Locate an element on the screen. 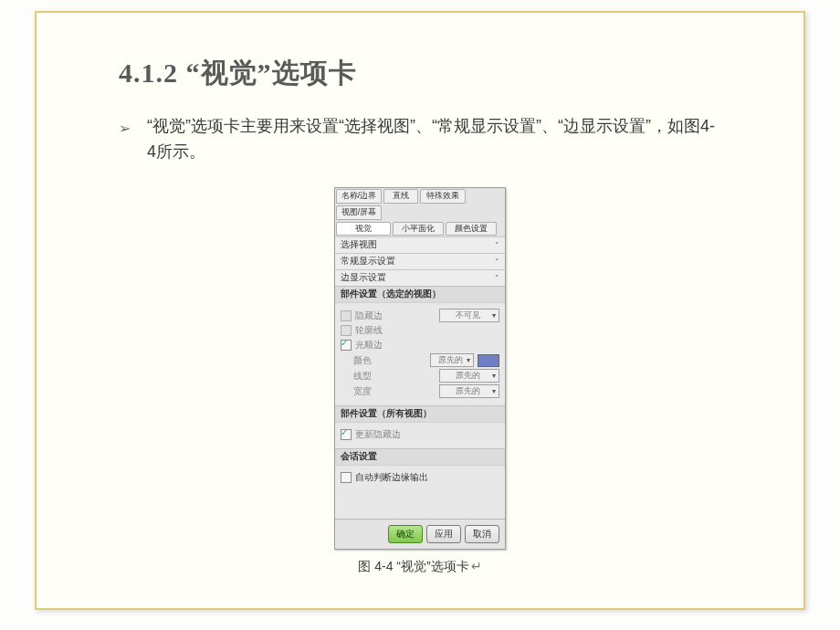 The image size is (840, 630). dialog-buttons: 确定 应用 取消 is located at coordinates (420, 533).